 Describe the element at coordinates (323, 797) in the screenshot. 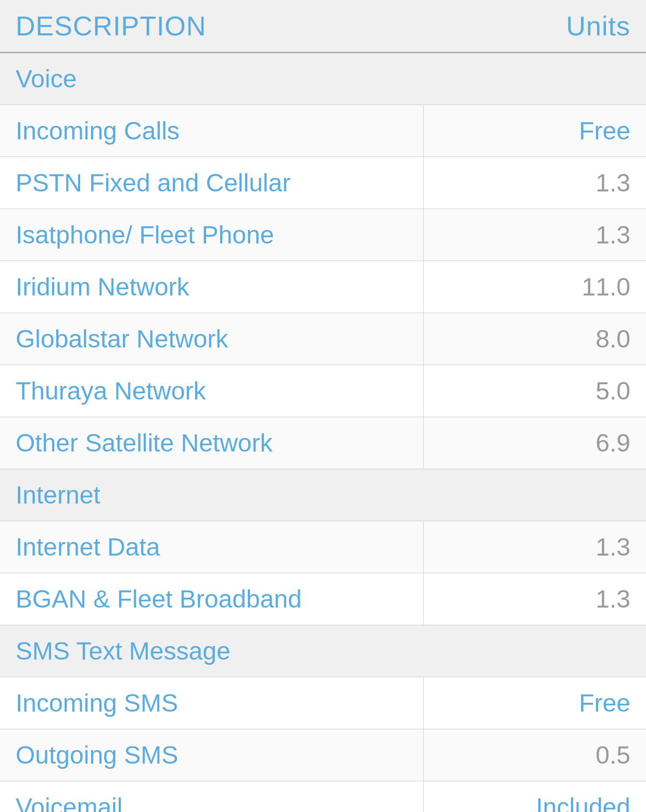

I see `data-row-voicemail: VoicemailIncluded` at that location.